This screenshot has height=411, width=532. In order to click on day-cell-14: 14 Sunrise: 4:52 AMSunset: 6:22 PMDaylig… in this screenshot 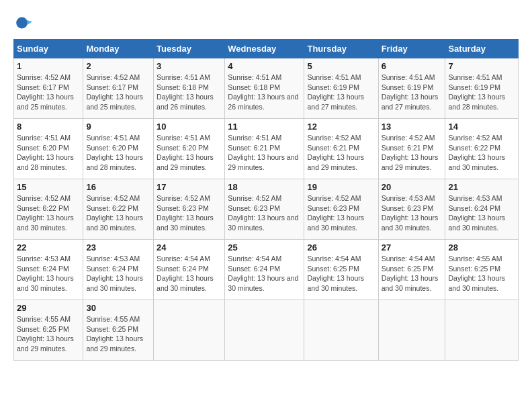, I will do `click(482, 149)`.